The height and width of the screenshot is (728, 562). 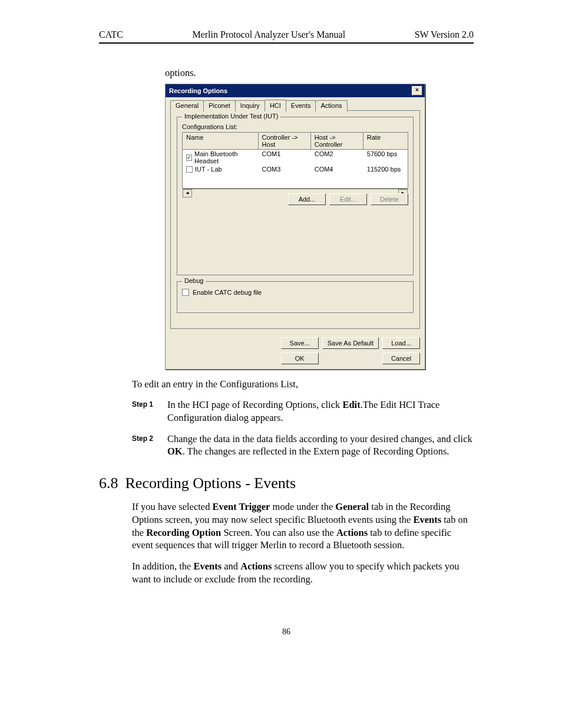 What do you see at coordinates (444, 35) in the screenshot?
I see `header-right: SW Version 2.0` at bounding box center [444, 35].